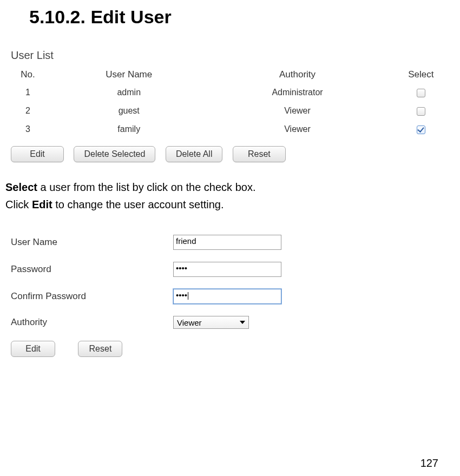  I want to click on edit-button: Edit, so click(37, 154).